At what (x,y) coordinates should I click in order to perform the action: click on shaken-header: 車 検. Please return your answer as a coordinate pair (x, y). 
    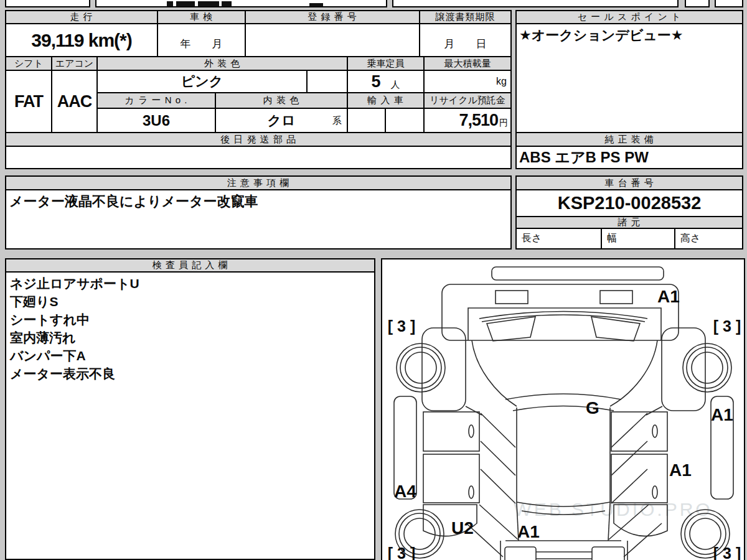
    Looking at the image, I should click on (202, 17).